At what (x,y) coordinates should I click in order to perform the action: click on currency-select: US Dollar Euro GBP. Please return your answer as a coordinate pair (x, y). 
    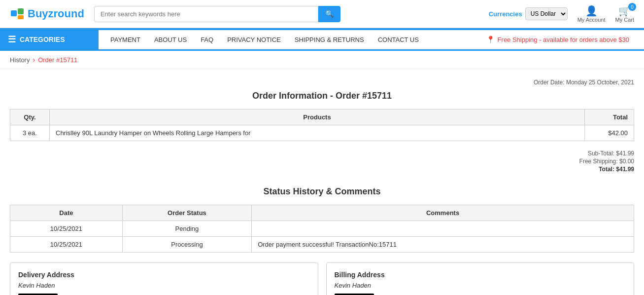
    Looking at the image, I should click on (546, 14).